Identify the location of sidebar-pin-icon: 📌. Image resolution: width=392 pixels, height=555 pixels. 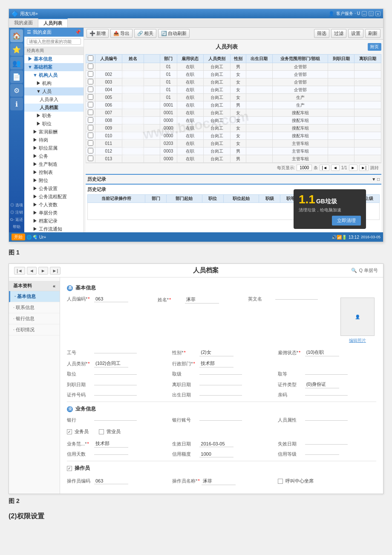
(78, 32).